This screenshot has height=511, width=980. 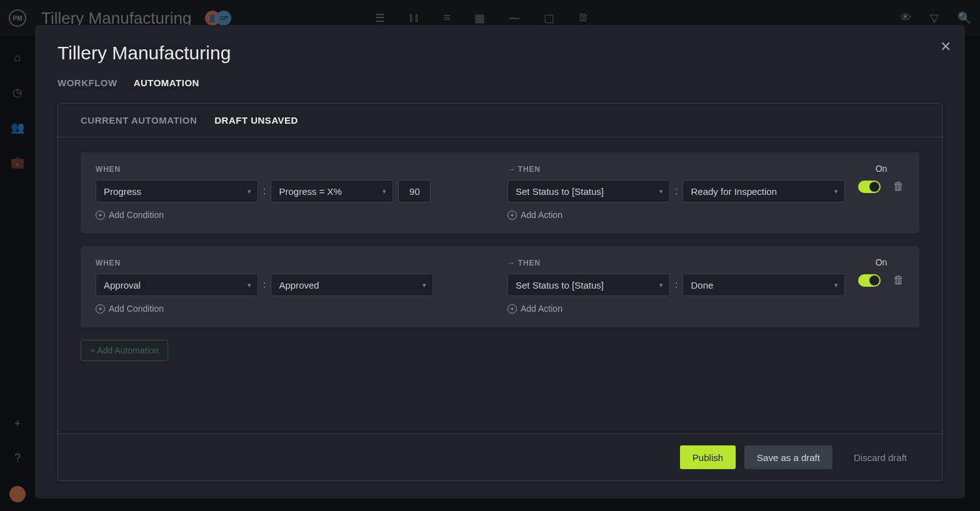 What do you see at coordinates (18, 459) in the screenshot?
I see `help-icon: ?` at bounding box center [18, 459].